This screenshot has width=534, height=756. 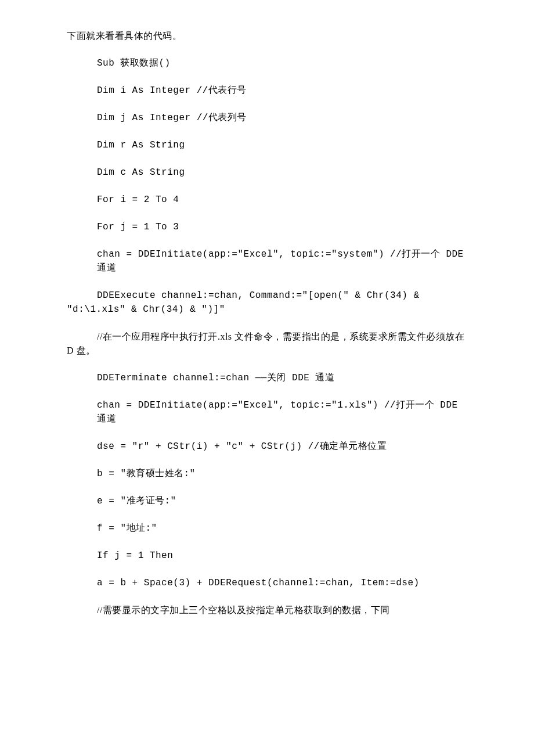 I want to click on code-line: DDETerminate channel:=chan ——关闭 DDE 通道, so click(x=267, y=378).